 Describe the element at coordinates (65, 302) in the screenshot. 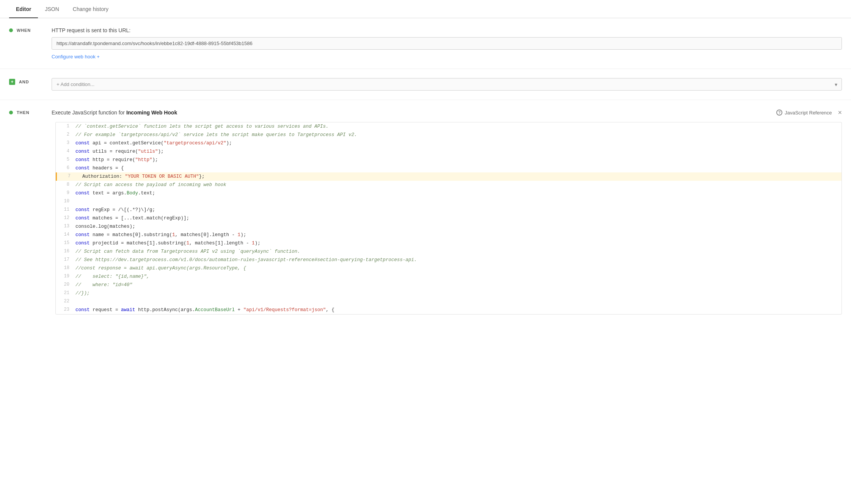

I see `line-num-22: 22` at that location.